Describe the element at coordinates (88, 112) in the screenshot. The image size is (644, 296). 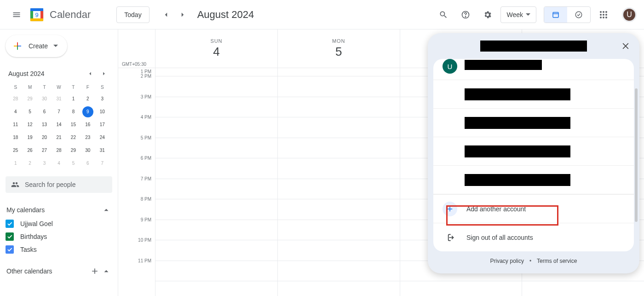
I see `mini-day: 9` at that location.